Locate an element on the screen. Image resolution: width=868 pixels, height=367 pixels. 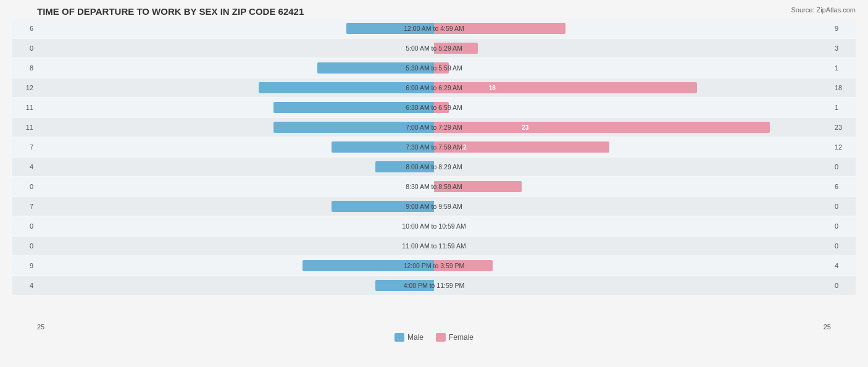
chart-row: 612:00 AM to 4:59 AM9 is located at coordinates (434, 28).